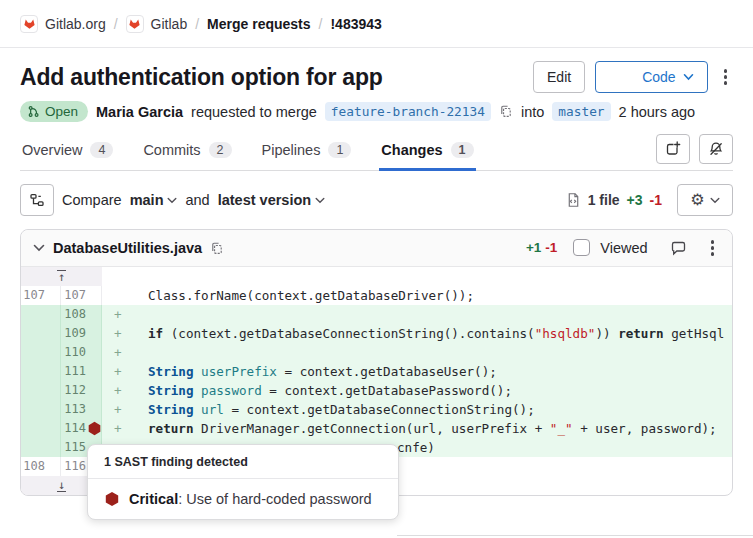 This screenshot has width=753, height=538. I want to click on code-content: Class.forName(context.getDatabaseDriver(…, so click(417, 296).